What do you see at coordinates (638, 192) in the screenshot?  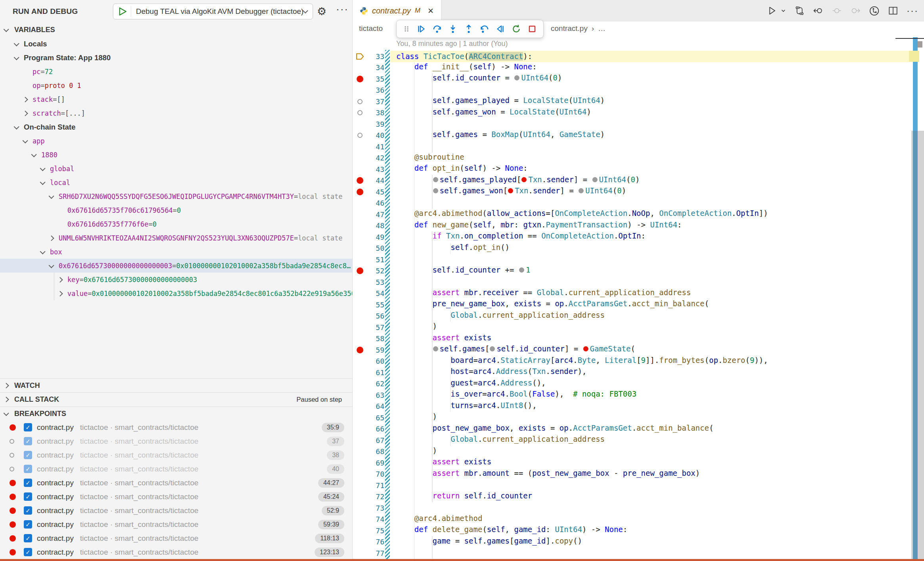 I see `code-line: 45self.games_won[Txn.sender] = UInt64(0)` at bounding box center [638, 192].